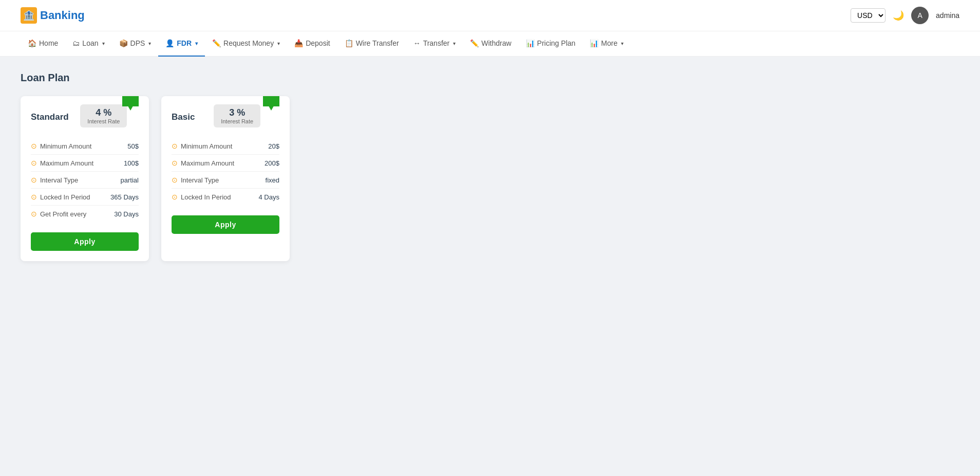 This screenshot has width=980, height=476. What do you see at coordinates (43, 44) in the screenshot?
I see `nav-item-home: 🏠 Home` at bounding box center [43, 44].